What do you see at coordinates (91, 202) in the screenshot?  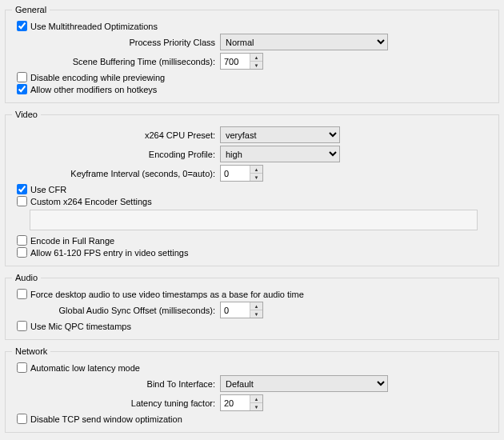 I see `custom-x264-label: Custom x264 Encoder Settings` at bounding box center [91, 202].